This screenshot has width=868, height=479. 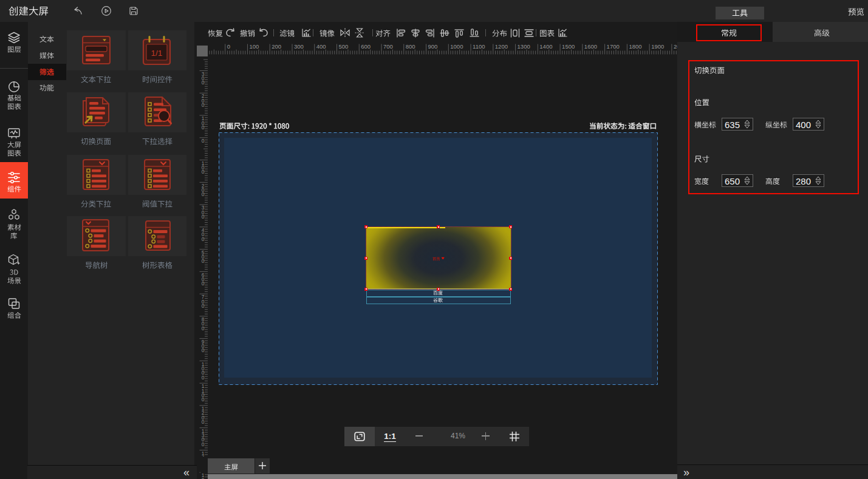 What do you see at coordinates (524, 46) in the screenshot?
I see `svg-text: 1300` at bounding box center [524, 46].